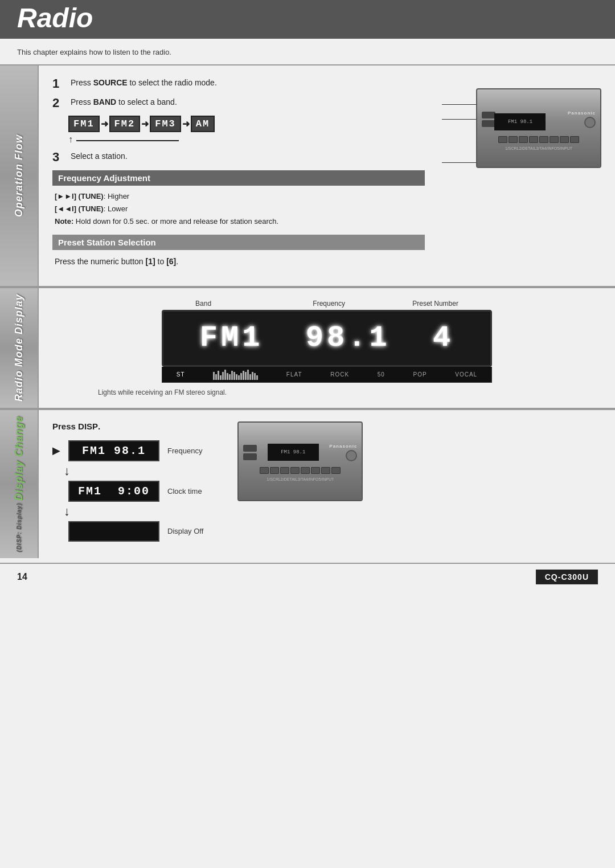 The width and height of the screenshot is (615, 868). What do you see at coordinates (343, 452) in the screenshot?
I see `device2-right-area: Panasonic` at bounding box center [343, 452].